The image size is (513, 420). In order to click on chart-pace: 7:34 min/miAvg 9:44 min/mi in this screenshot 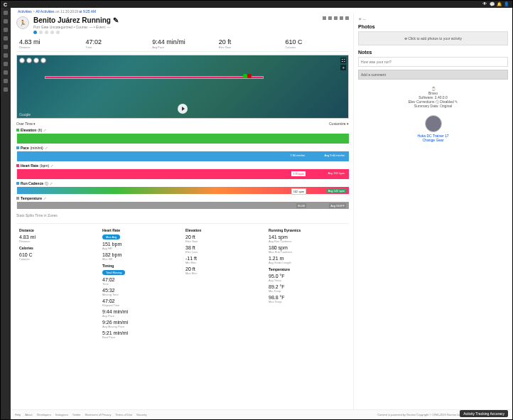, I will do `click(183, 156)`.